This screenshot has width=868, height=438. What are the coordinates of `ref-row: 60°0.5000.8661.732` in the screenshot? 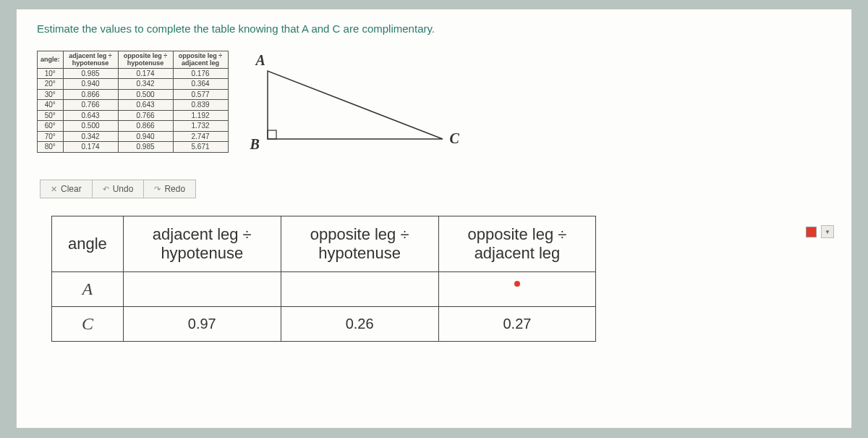 It's located at (133, 126).